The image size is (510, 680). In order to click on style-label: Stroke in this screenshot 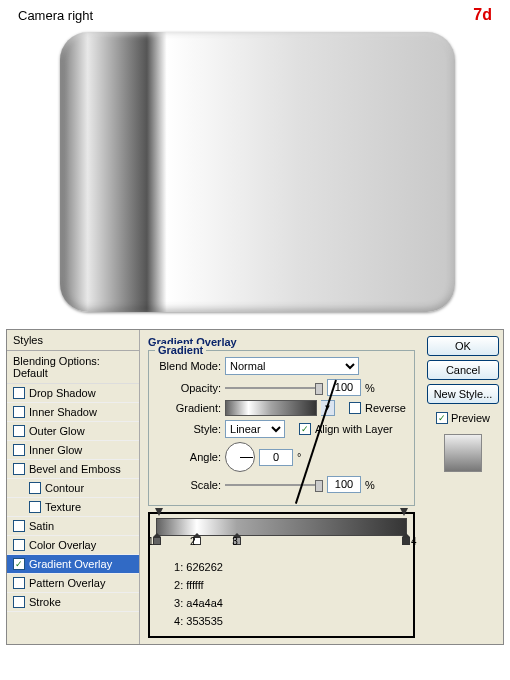, I will do `click(45, 602)`.